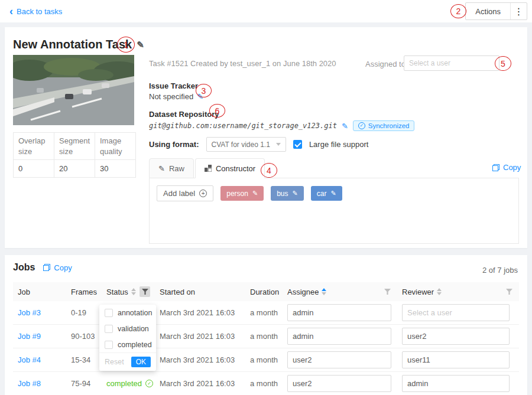  Describe the element at coordinates (488, 11) in the screenshot. I see `actions-button: Actions` at that location.